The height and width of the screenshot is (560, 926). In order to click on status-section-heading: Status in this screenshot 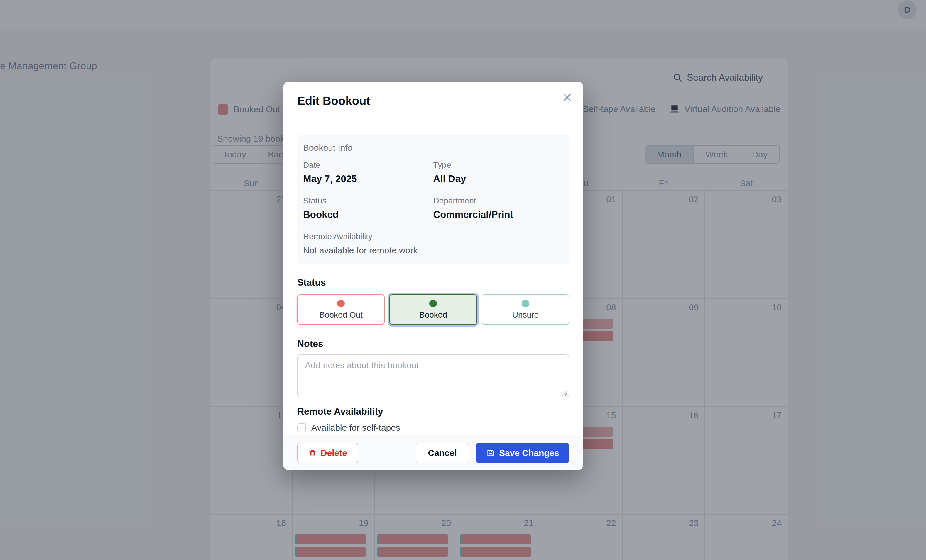, I will do `click(433, 282)`.